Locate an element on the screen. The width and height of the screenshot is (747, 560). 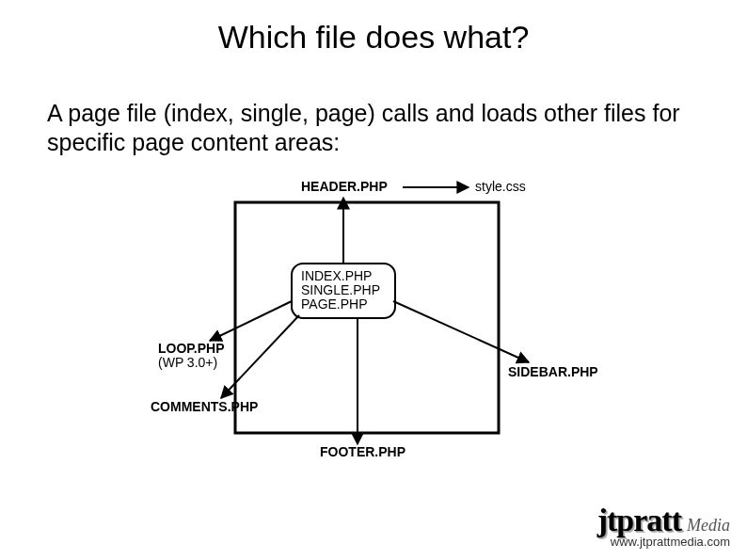
header-label: HEADER.PHP is located at coordinates (344, 186).